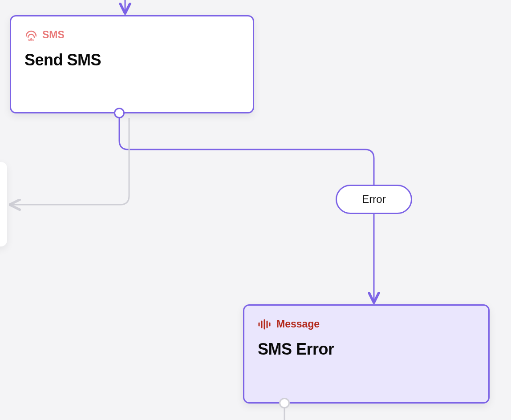 Image resolution: width=511 pixels, height=420 pixels. What do you see at coordinates (132, 35) in the screenshot?
I see `node-type-row: SMS SMS` at bounding box center [132, 35].